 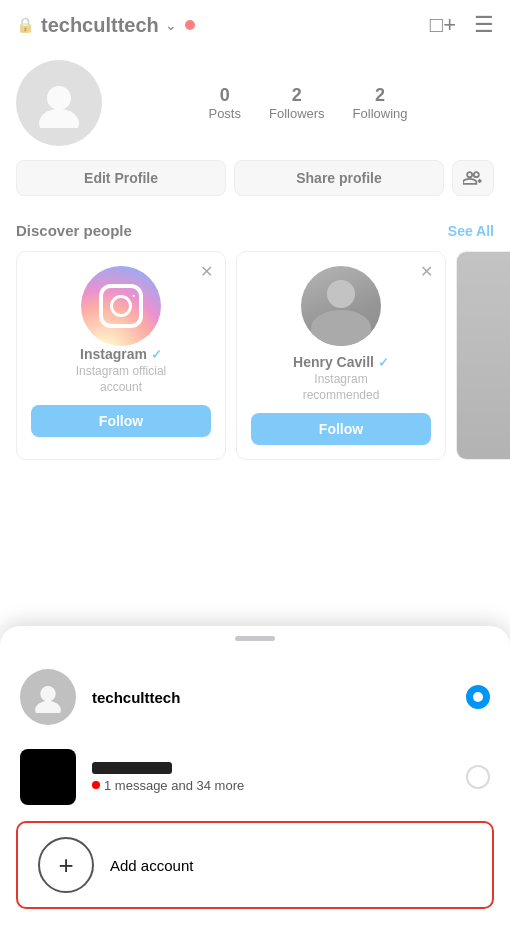 I want to click on instagram-name: Instagram ✓, so click(x=121, y=354).